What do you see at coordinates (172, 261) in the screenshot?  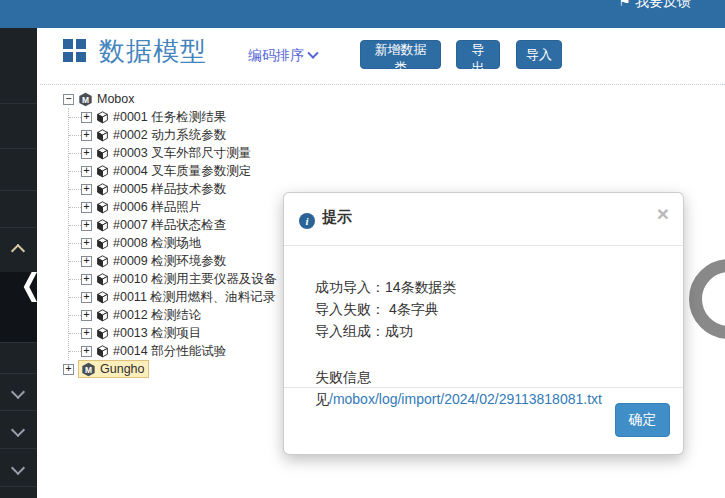 I see `tree-row: +#0009 检测环境参数` at bounding box center [172, 261].